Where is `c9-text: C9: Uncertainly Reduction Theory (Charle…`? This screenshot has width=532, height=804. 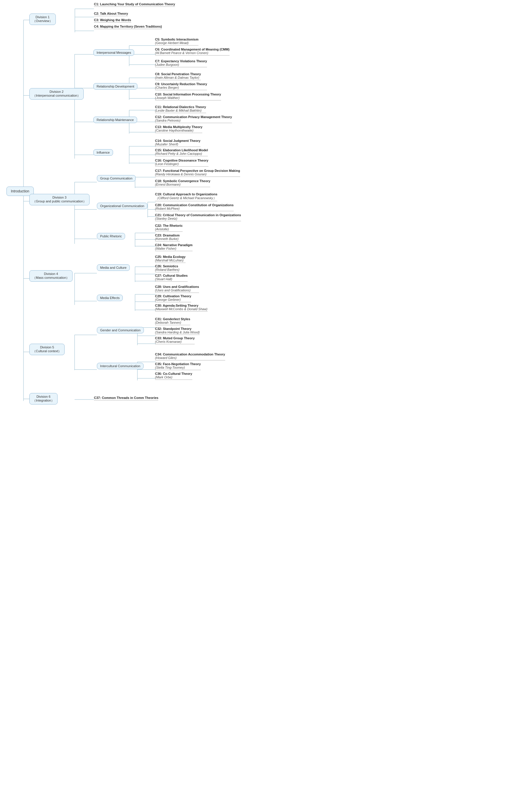
c9-text: C9: Uncertainly Reduction Theory (Charle… is located at coordinates (181, 86).